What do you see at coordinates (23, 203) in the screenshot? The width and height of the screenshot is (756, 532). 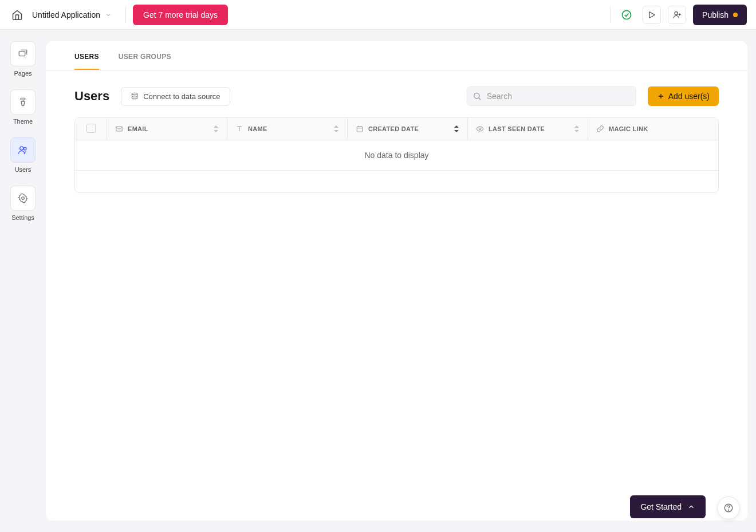 I see `sidebar-item-settings: Settings` at bounding box center [23, 203].